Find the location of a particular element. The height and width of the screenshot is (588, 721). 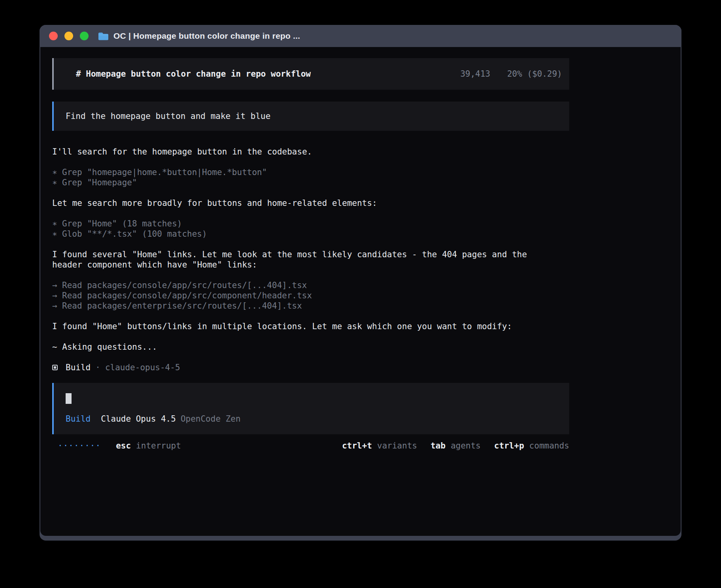

model-status-line: BuildClaude Opus 4.5OpenCode Zen is located at coordinates (311, 419).